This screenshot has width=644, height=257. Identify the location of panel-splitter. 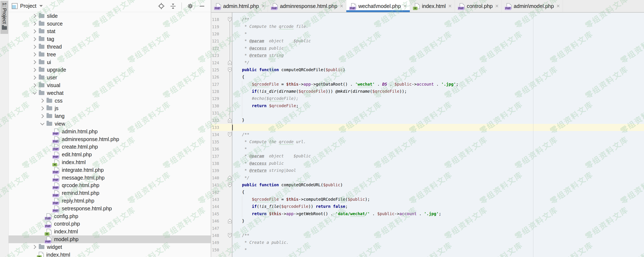
(211, 128).